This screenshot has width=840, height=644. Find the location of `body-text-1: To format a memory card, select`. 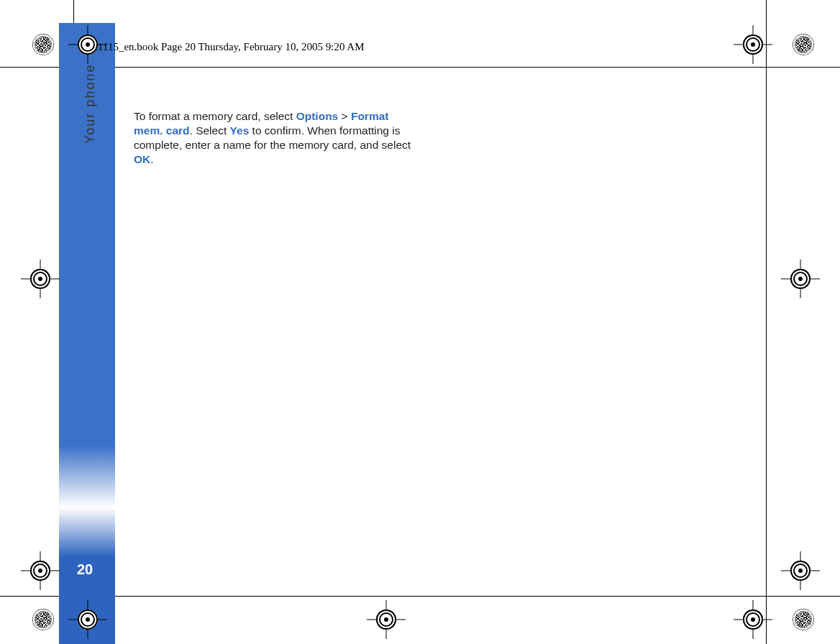

body-text-1: To format a memory card, select is located at coordinates (215, 116).